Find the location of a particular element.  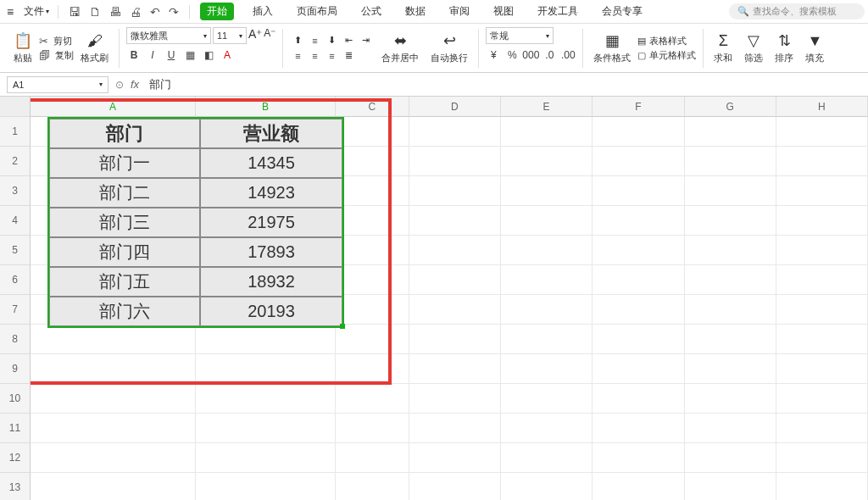

table-cell: 部门三 is located at coordinates (125, 222).